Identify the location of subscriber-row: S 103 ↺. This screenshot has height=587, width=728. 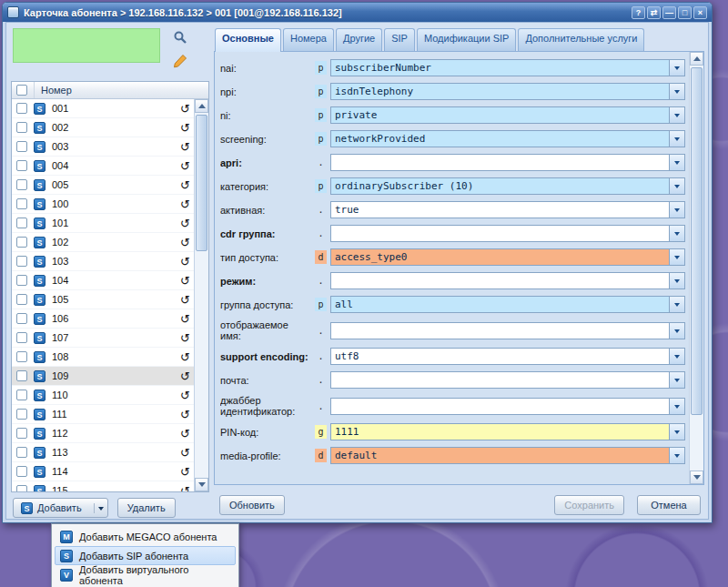
(103, 262).